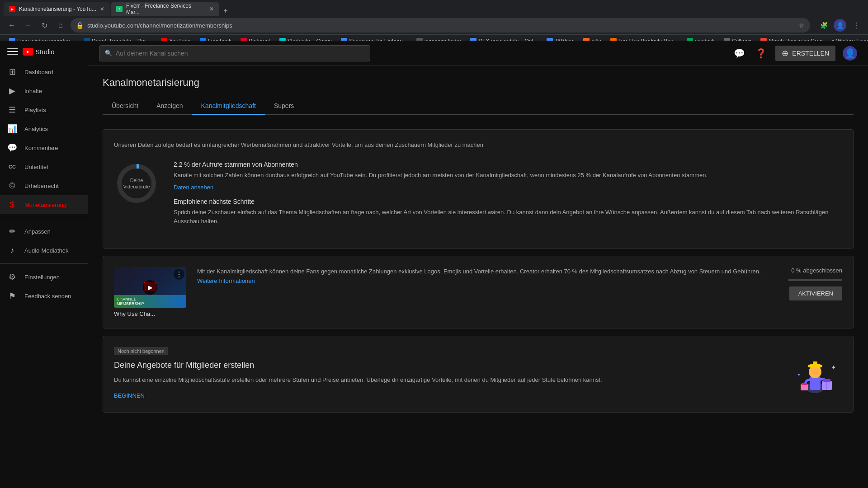 This screenshot has width=868, height=488. I want to click on sidebar-item-monetarisierung: $ Monetarisierung, so click(44, 205).